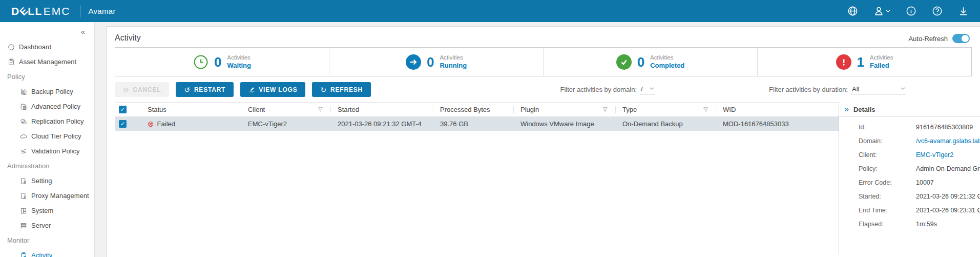 The width and height of the screenshot is (980, 257). I want to click on sidebar-item-asset-management: Asset Management, so click(47, 62).